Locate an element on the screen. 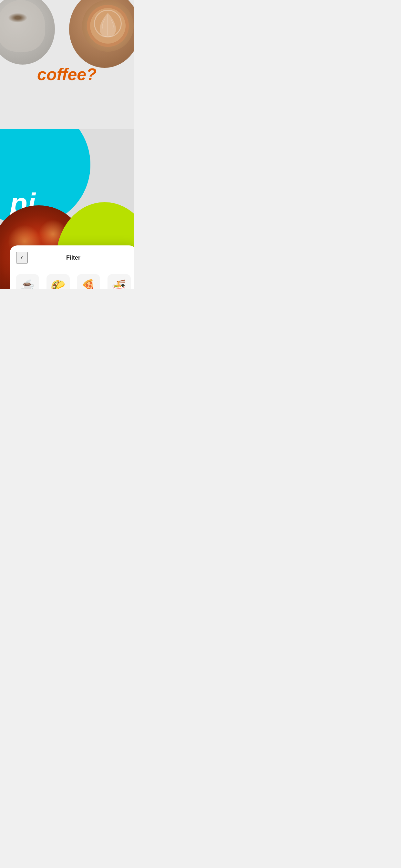 The image size is (401, 868). back-chevron-icon: ‹ is located at coordinates (22, 257).